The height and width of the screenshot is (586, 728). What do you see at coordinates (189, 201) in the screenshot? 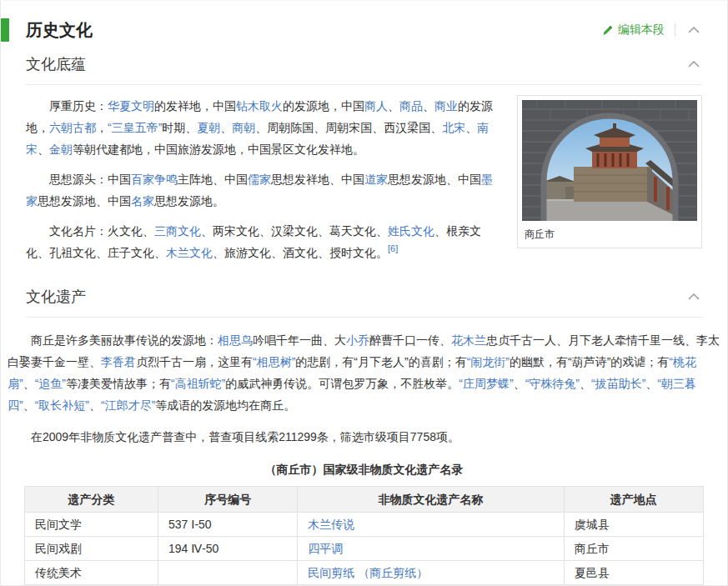
I see `text-segment: 思想发源地。` at bounding box center [189, 201].